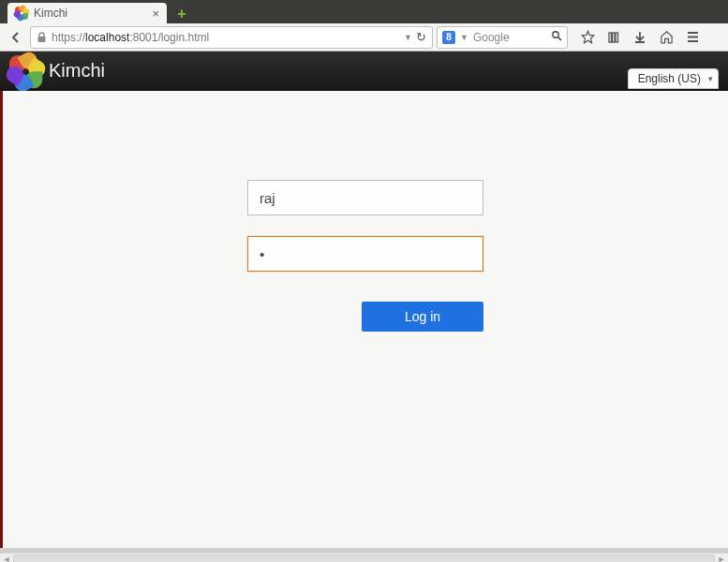 Image resolution: width=728 pixels, height=562 pixels. What do you see at coordinates (449, 37) in the screenshot?
I see `google-g-icon: 8` at bounding box center [449, 37].